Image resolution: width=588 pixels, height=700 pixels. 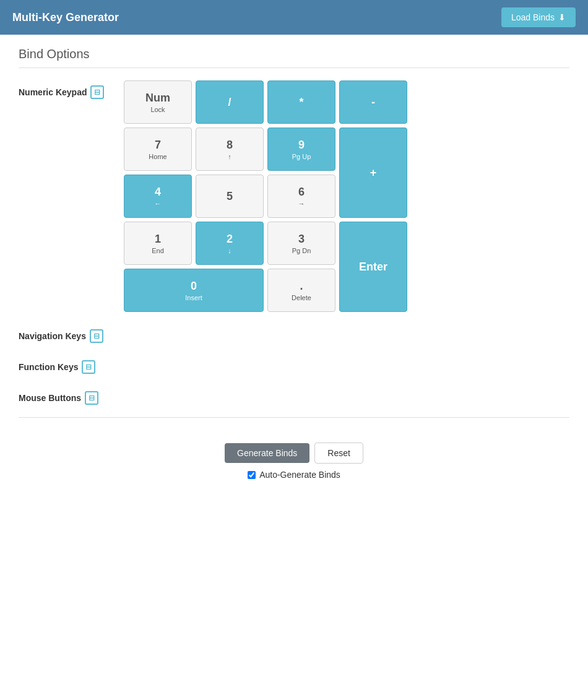 I want to click on key-numlock: Num Lock, so click(x=158, y=102).